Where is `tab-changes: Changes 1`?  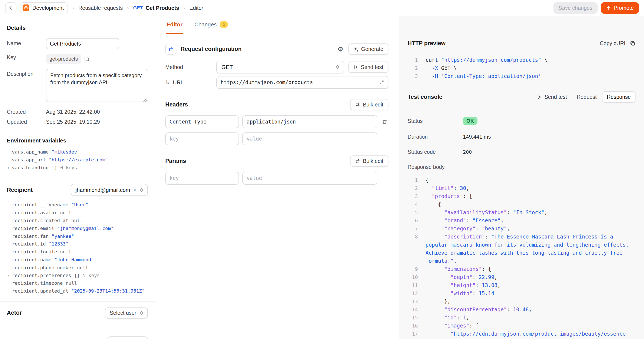 tab-changes: Changes 1 is located at coordinates (211, 25).